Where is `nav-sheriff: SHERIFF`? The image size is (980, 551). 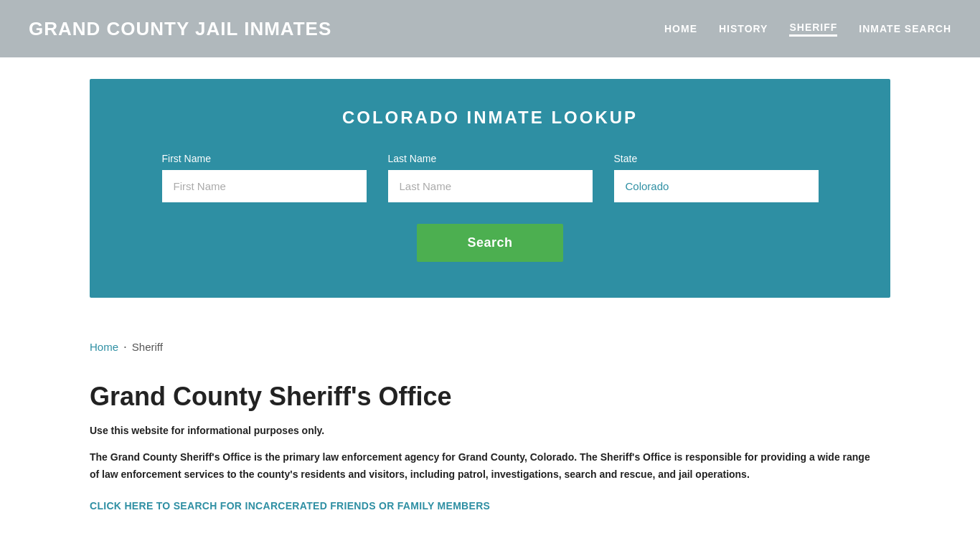 nav-sheriff: SHERIFF is located at coordinates (814, 29).